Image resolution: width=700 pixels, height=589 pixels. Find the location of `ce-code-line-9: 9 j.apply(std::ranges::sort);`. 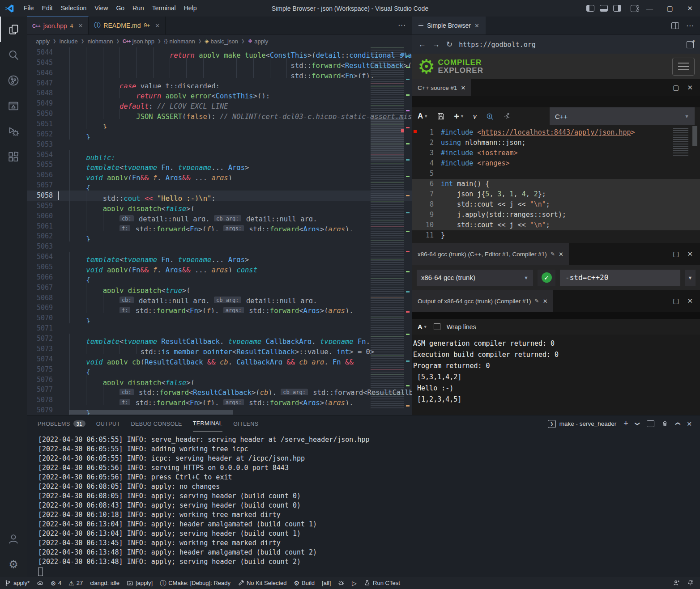

ce-code-line-9: 9 j.apply(std::ranges::sort); is located at coordinates (556, 215).